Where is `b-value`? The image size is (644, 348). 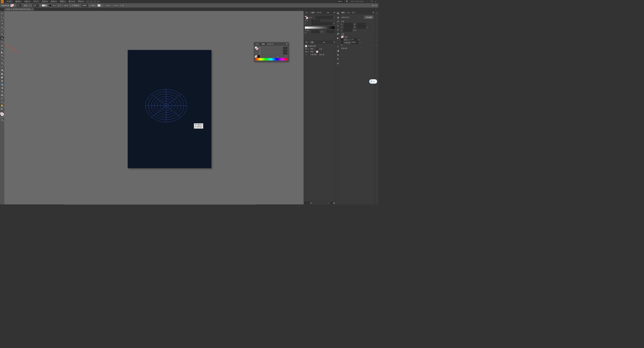
b-value is located at coordinates (285, 53).